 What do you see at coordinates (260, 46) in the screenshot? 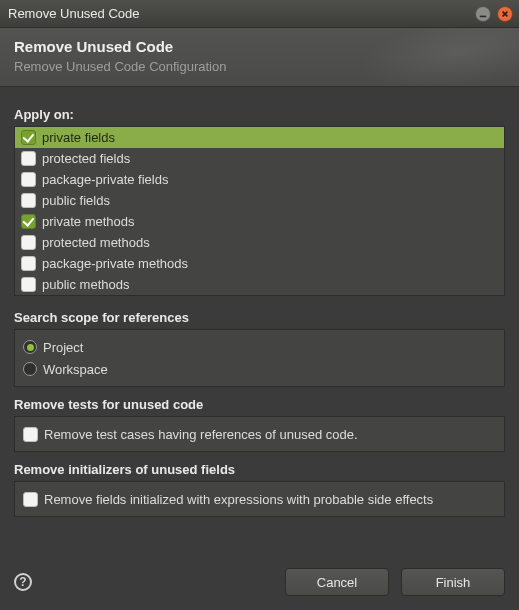
I see `dialog-title: Remove Unused Code` at bounding box center [260, 46].